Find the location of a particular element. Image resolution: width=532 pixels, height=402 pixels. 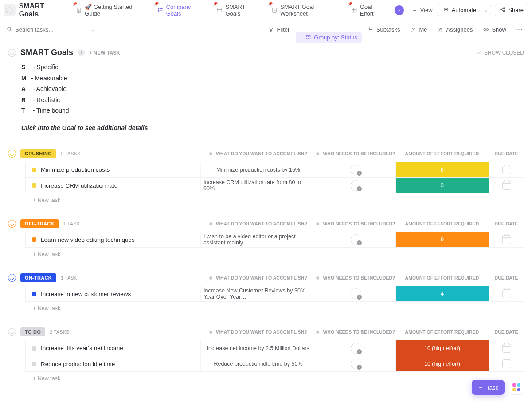

task-row: Increase CRM utilization rate Increase C… is located at coordinates (275, 185).